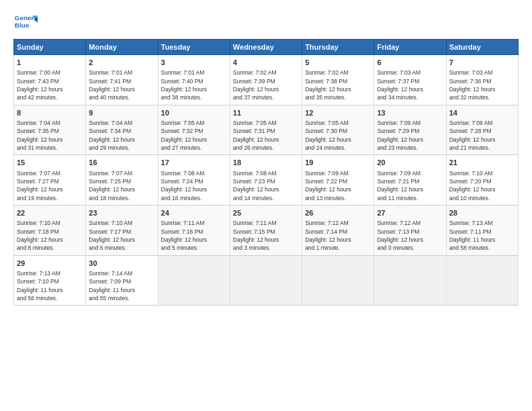  Describe the element at coordinates (50, 113) in the screenshot. I see `day-number: 8` at that location.